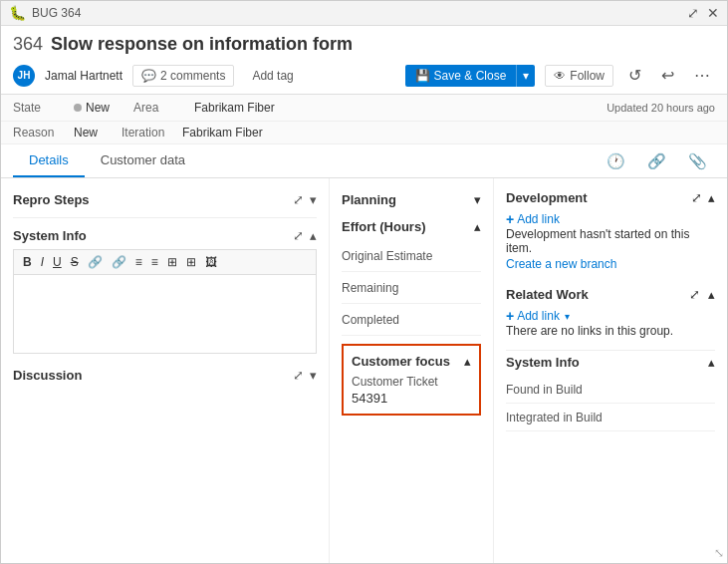 This screenshot has height=564, width=728. I want to click on bug-icon: 🐛, so click(18, 13).